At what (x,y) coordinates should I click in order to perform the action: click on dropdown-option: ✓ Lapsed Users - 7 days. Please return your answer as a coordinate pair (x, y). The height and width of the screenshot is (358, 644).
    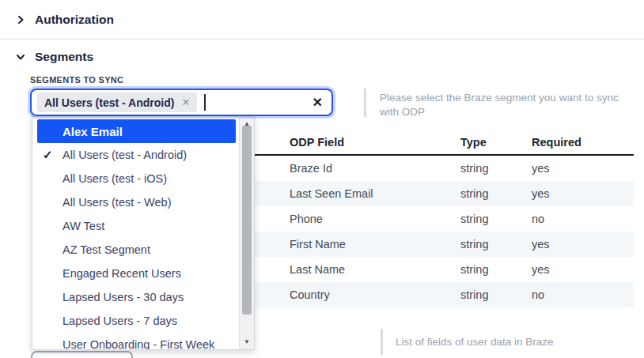
    Looking at the image, I should click on (136, 321).